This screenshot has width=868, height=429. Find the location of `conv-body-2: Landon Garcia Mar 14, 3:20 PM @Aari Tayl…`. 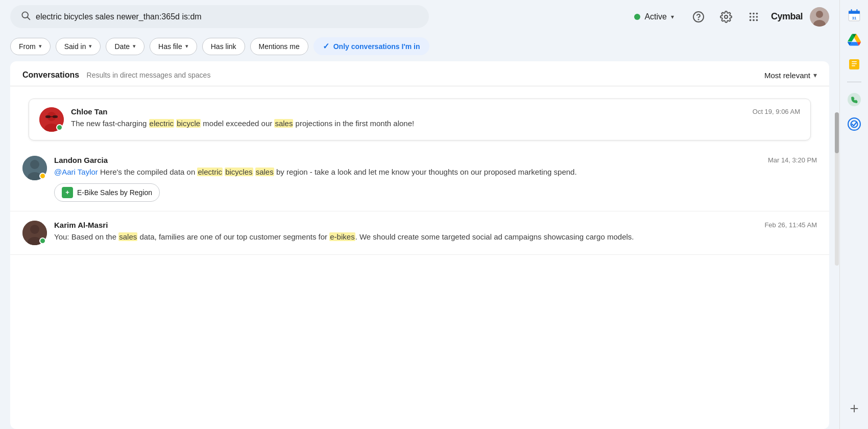

conv-body-2: Landon Garcia Mar 14, 3:20 PM @Aari Tayl… is located at coordinates (436, 179).